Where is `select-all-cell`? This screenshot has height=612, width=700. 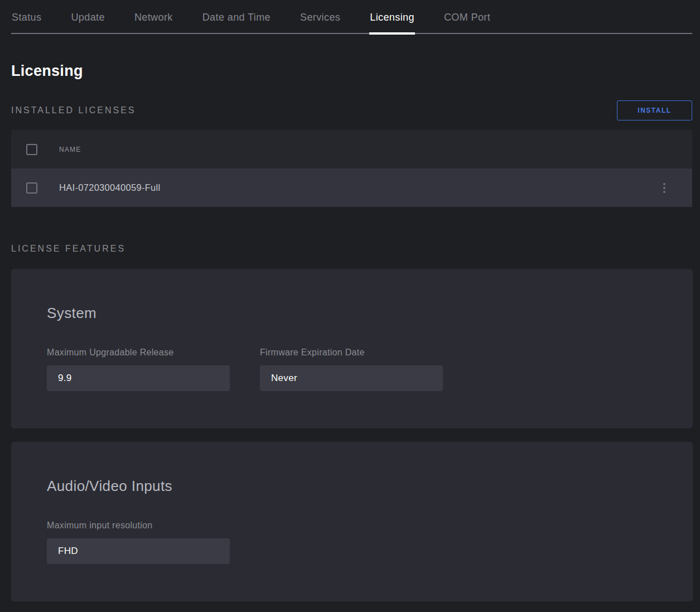 select-all-cell is located at coordinates (35, 150).